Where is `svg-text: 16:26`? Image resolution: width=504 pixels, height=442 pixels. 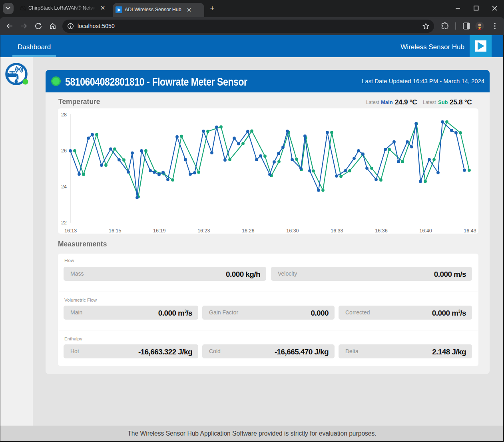
svg-text: 16:26 is located at coordinates (248, 231).